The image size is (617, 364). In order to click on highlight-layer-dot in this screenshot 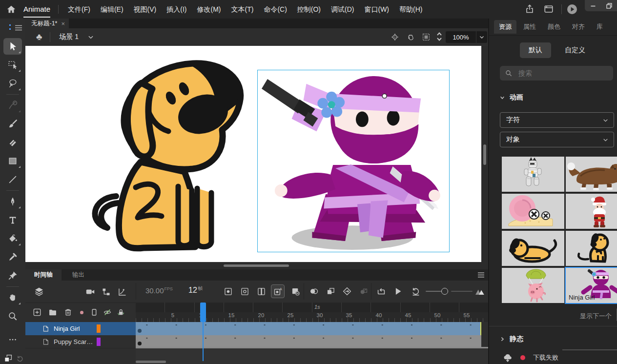, I will do `click(82, 312)`.